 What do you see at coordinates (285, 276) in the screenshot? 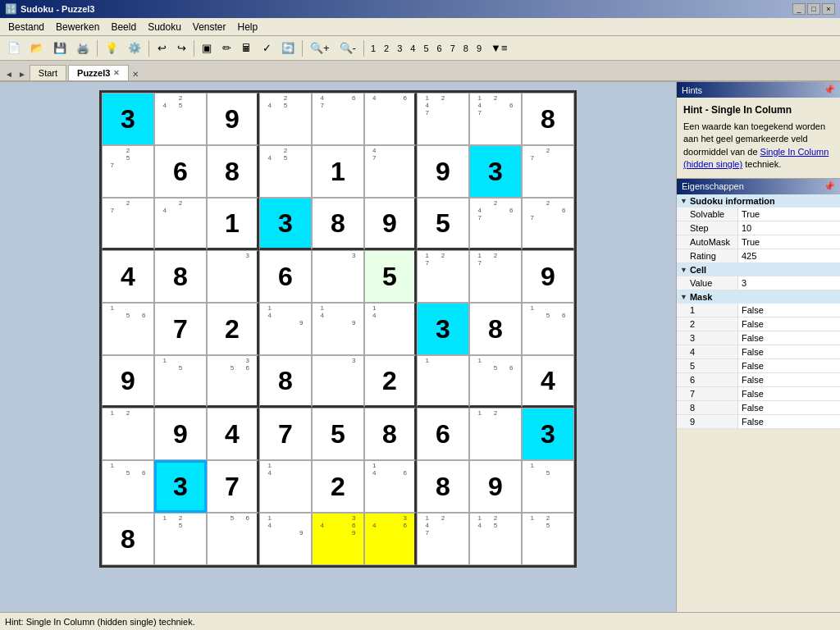
I see `cell-3-3: 6` at bounding box center [285, 276].